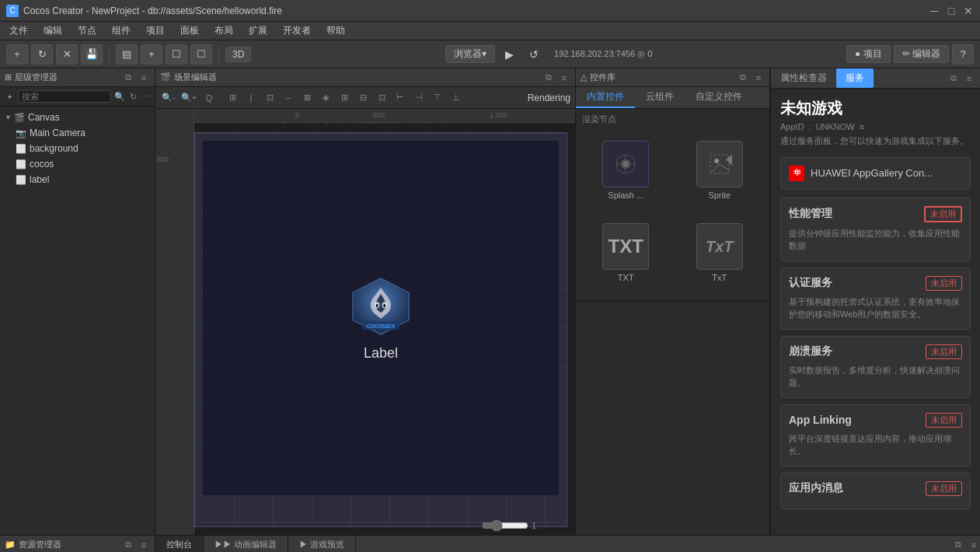  What do you see at coordinates (17, 54) in the screenshot?
I see `toolbar-add-button: +` at bounding box center [17, 54].